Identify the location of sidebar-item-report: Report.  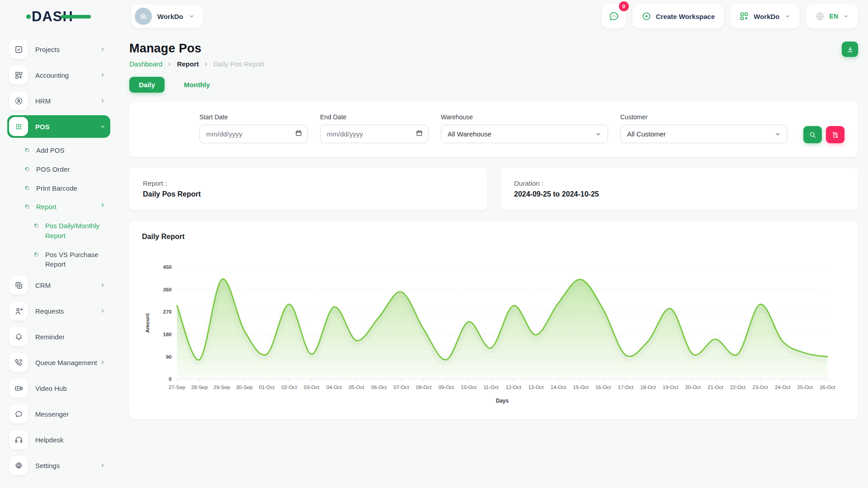
(59, 207).